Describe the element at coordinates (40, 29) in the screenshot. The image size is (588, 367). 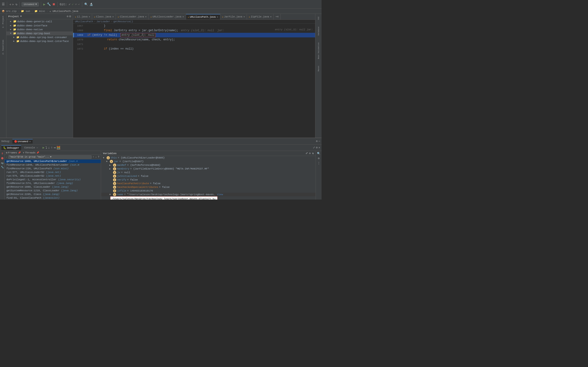
I see `tree-item-native: ▶ 📁 dubbo-demo-native` at that location.